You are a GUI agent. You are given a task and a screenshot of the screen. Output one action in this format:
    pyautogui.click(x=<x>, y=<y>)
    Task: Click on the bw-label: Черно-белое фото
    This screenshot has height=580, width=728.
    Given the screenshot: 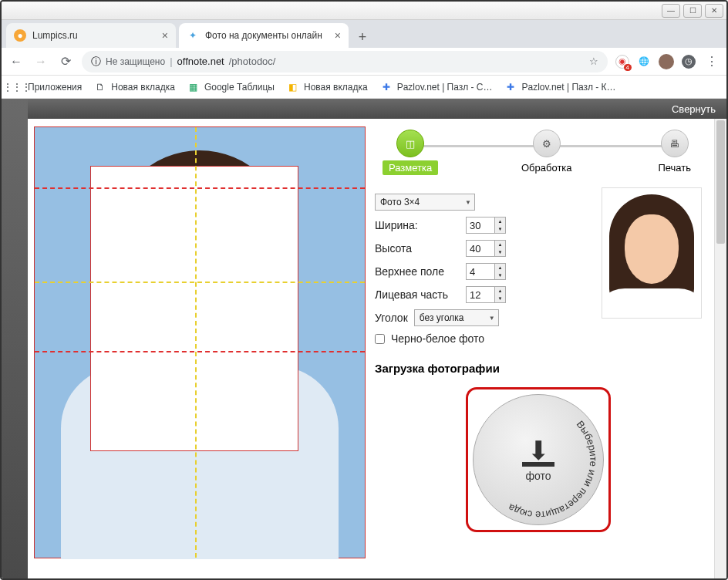 What is the action you would take?
    pyautogui.click(x=438, y=339)
    